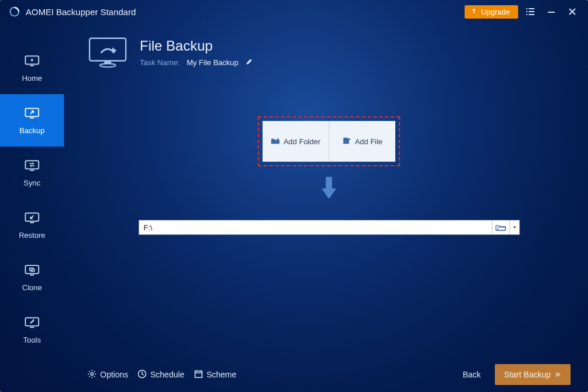  What do you see at coordinates (495, 12) in the screenshot?
I see `upgrade-label: Upgrade` at bounding box center [495, 12].